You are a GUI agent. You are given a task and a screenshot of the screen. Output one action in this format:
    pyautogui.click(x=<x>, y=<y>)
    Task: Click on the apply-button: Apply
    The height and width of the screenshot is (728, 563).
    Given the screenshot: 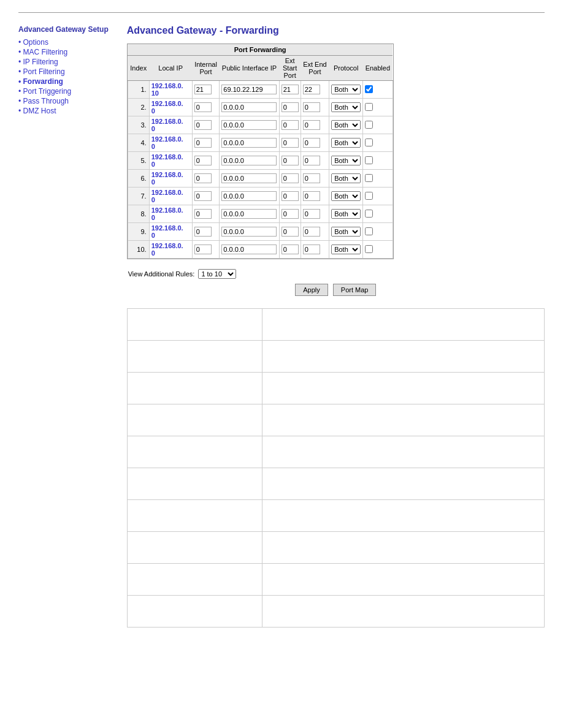 What is the action you would take?
    pyautogui.click(x=312, y=290)
    